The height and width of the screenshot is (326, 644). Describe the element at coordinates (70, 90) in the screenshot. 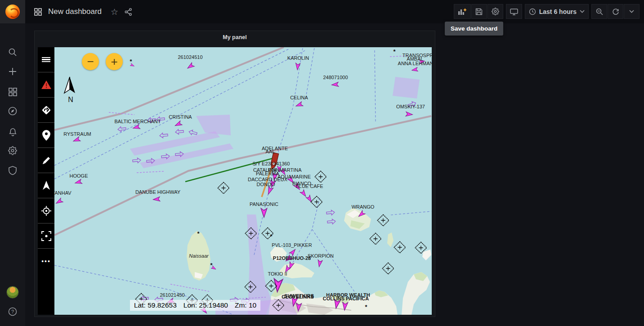

I see `compass-rose: N` at that location.